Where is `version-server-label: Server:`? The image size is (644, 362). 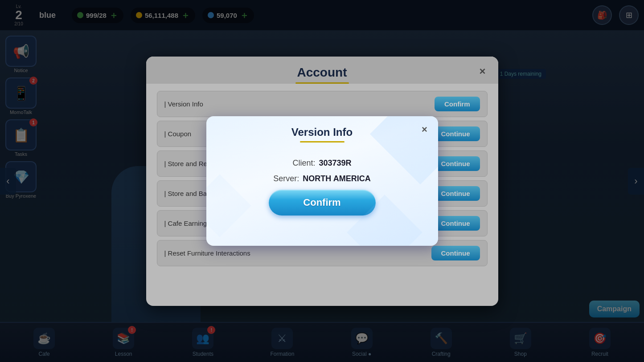 version-server-label: Server: is located at coordinates (286, 179).